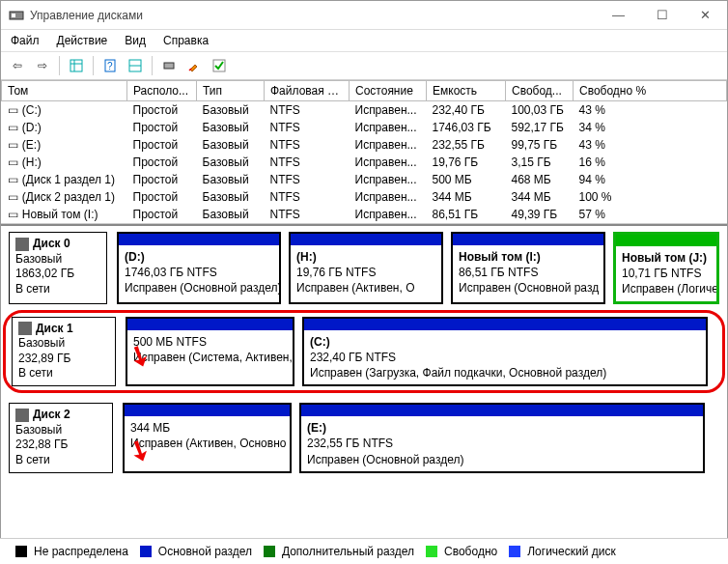 The image size is (728, 564). Describe the element at coordinates (366, 268) in the screenshot. I see `partition: (H:)19,76 ГБ NTFSИсправен (Активен, О` at that location.